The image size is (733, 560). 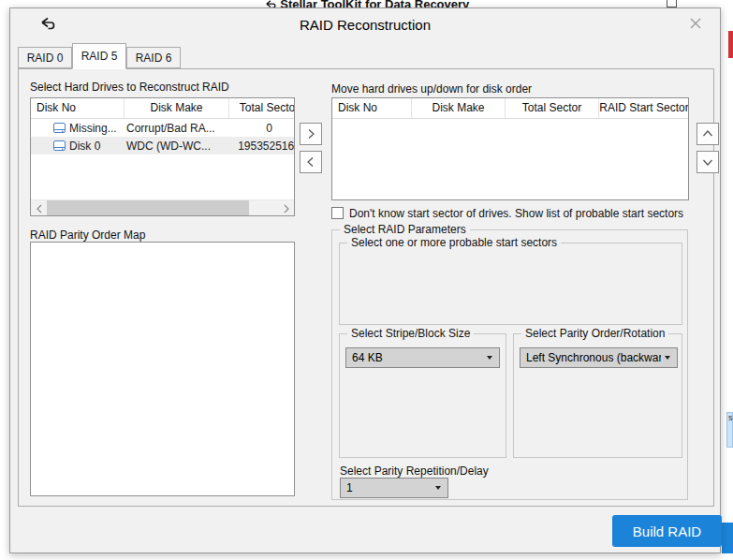 What do you see at coordinates (84, 146) in the screenshot?
I see `disk-no-value: Disk 0` at bounding box center [84, 146].